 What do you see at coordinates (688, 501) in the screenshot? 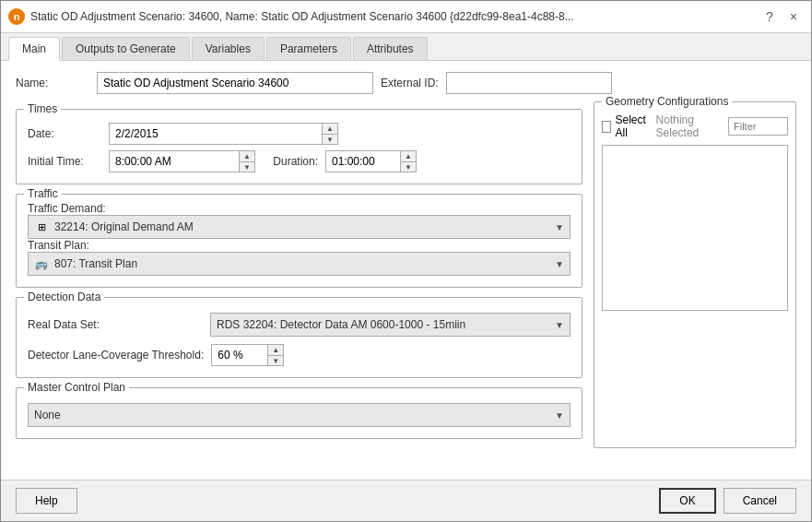
I see `ok-button: OK` at bounding box center [688, 501].